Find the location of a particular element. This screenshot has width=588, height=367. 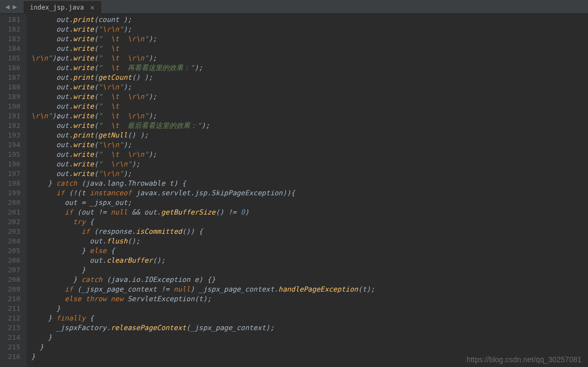

line-number: 182 is located at coordinates (12, 29).